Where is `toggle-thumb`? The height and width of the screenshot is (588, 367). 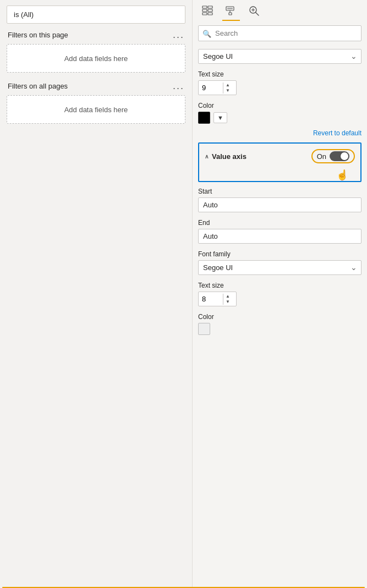
toggle-thumb is located at coordinates (344, 156).